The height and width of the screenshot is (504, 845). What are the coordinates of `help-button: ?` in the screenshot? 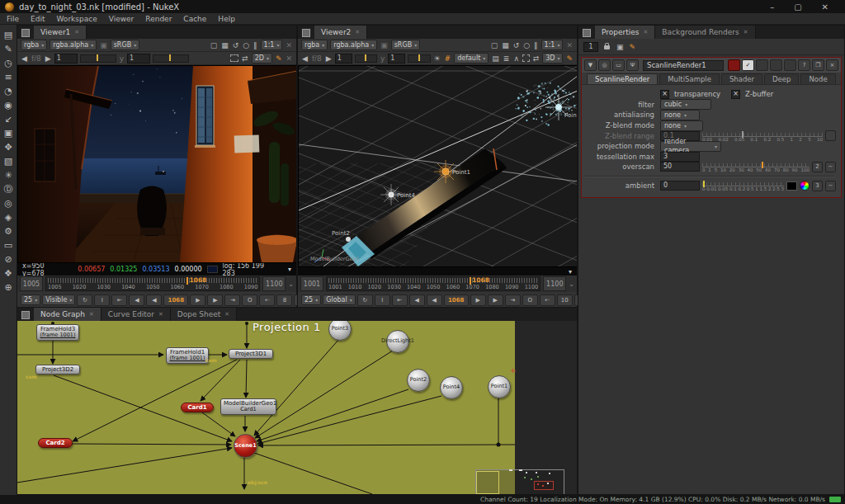 It's located at (804, 65).